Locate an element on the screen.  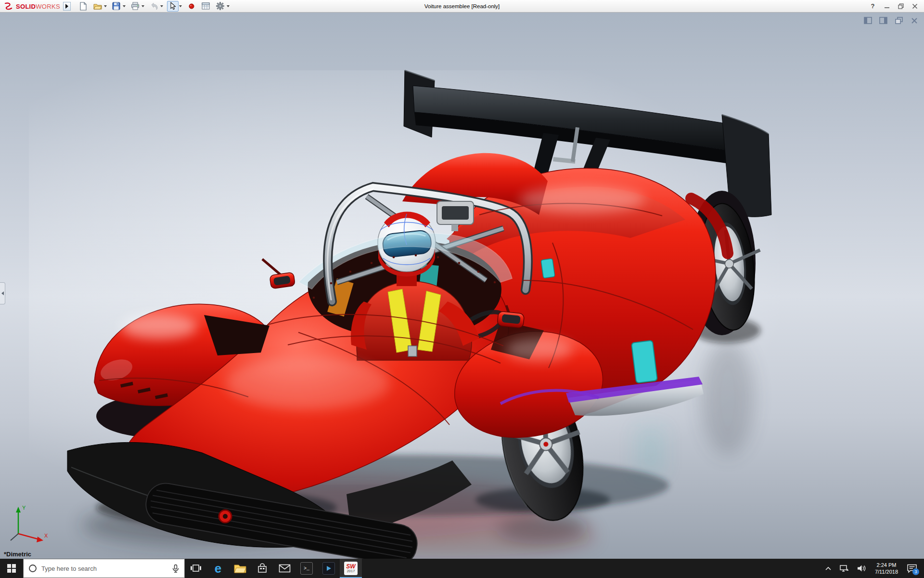
standard-toolbar is located at coordinates (155, 6).